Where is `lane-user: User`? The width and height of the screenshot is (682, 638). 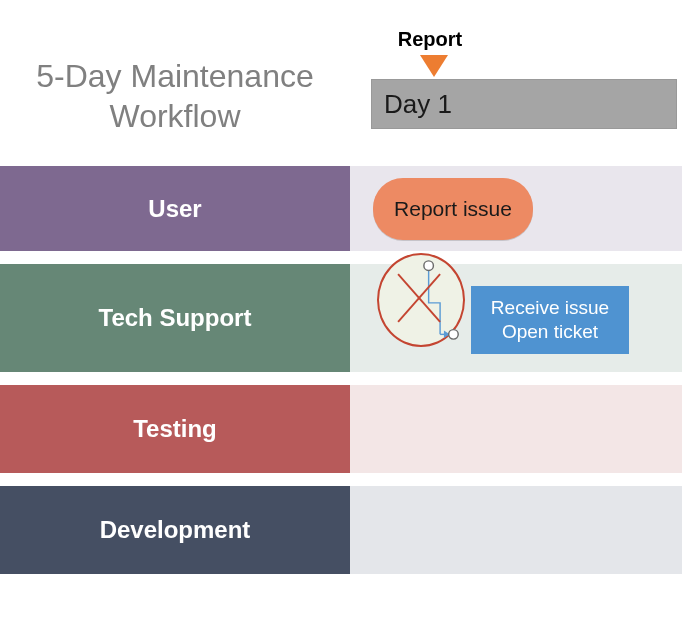
lane-user: User is located at coordinates (341, 208).